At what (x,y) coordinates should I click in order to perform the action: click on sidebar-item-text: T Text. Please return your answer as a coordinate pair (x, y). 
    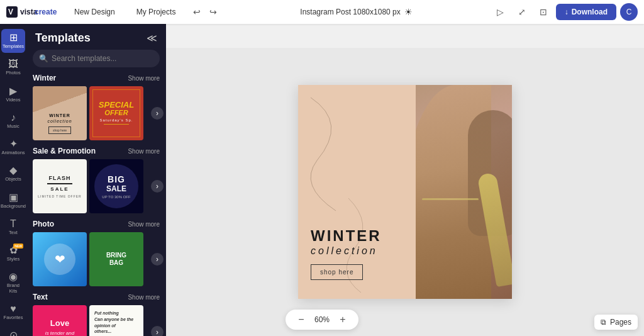
    Looking at the image, I should click on (13, 227).